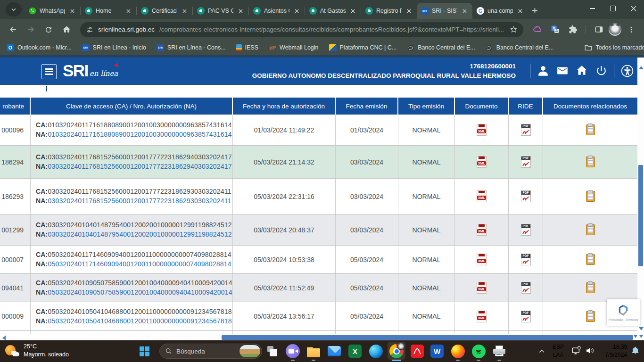  I want to click on browser-tab-home: Home, so click(108, 11).